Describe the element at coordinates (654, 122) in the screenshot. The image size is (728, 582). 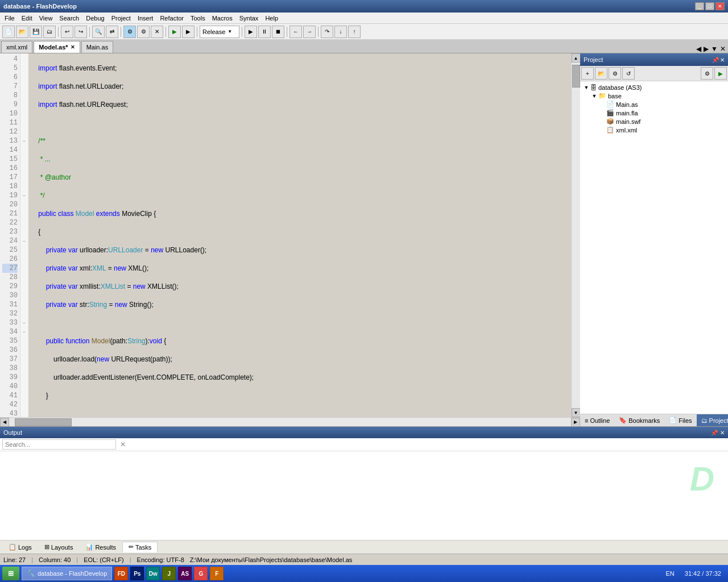
I see `tree-item-main-swf: 📦 main.swf` at that location.